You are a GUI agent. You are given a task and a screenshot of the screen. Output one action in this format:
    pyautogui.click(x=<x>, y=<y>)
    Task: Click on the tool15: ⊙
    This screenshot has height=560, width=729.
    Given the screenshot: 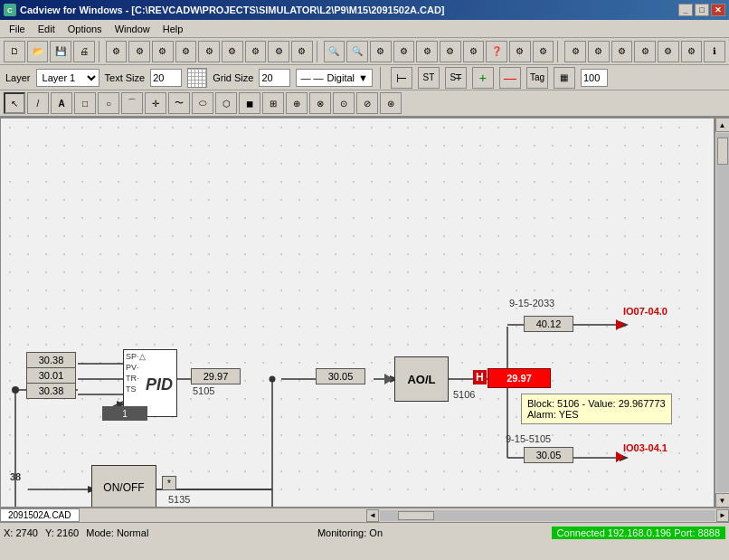 What is the action you would take?
    pyautogui.click(x=344, y=103)
    